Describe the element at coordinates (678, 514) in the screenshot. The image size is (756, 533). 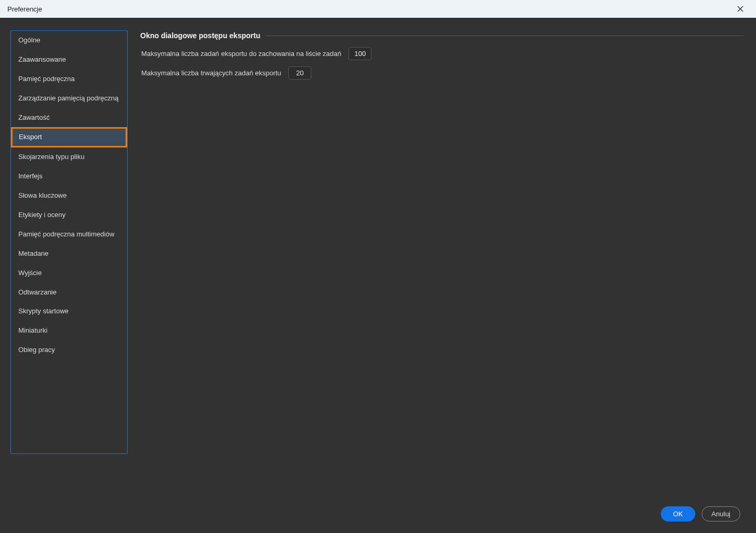
I see `ok-button: OK` at that location.